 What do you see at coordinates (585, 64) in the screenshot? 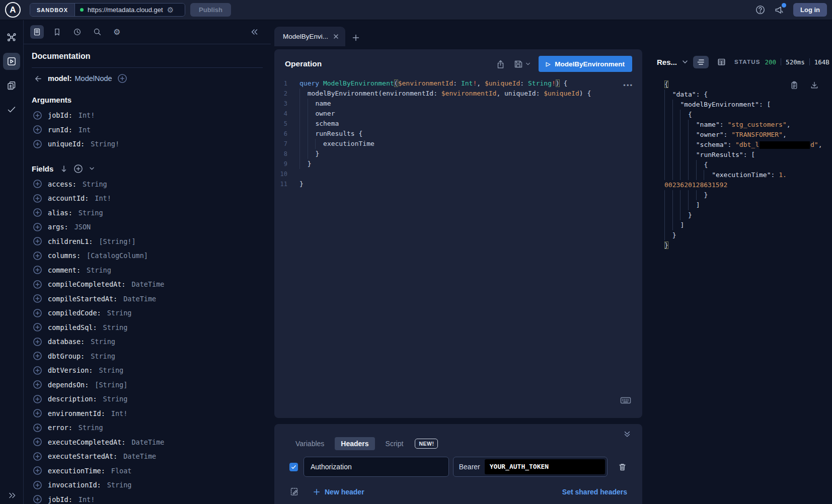
I see `run-operation-button: ▷ ModelByEnvironment` at bounding box center [585, 64].